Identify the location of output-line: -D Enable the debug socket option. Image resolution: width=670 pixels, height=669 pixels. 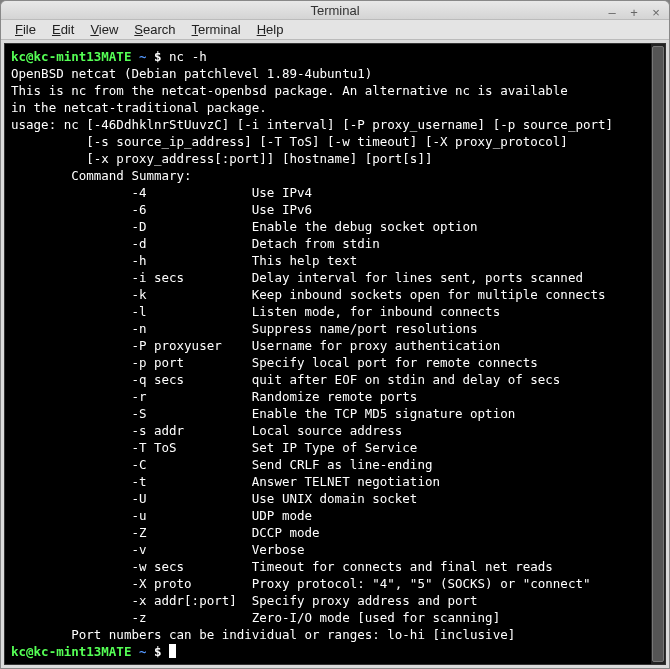
(244, 226).